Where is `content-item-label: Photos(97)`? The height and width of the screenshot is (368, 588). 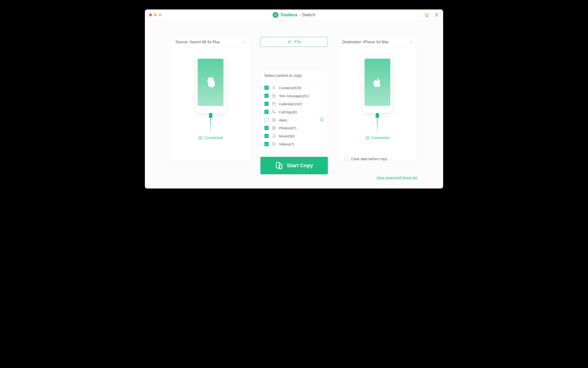 content-item-label: Photos(97) is located at coordinates (288, 128).